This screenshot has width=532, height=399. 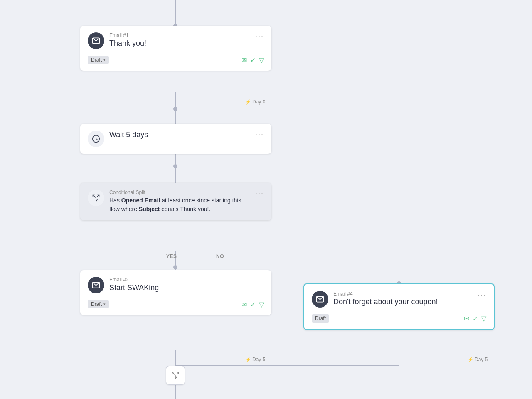 What do you see at coordinates (399, 318) in the screenshot?
I see `email4-footer: Draft ✉ ✓ ▽` at bounding box center [399, 318].